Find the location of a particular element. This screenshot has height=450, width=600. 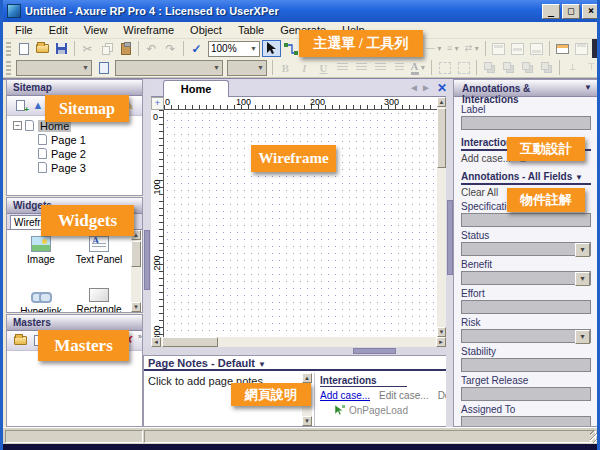

risk-select is located at coordinates (526, 336).